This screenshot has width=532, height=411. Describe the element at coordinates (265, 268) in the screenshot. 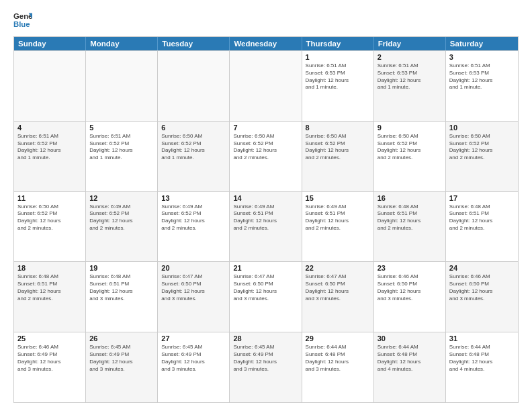

I see `day-number: 21` at that location.